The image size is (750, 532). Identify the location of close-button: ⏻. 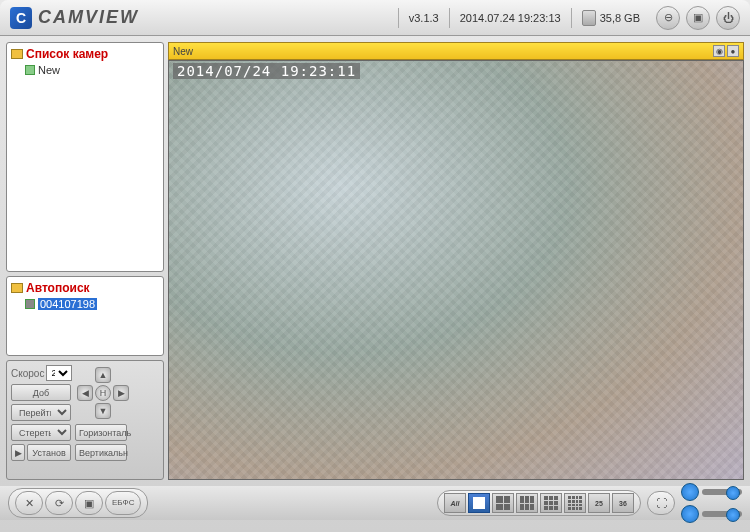
(728, 18).